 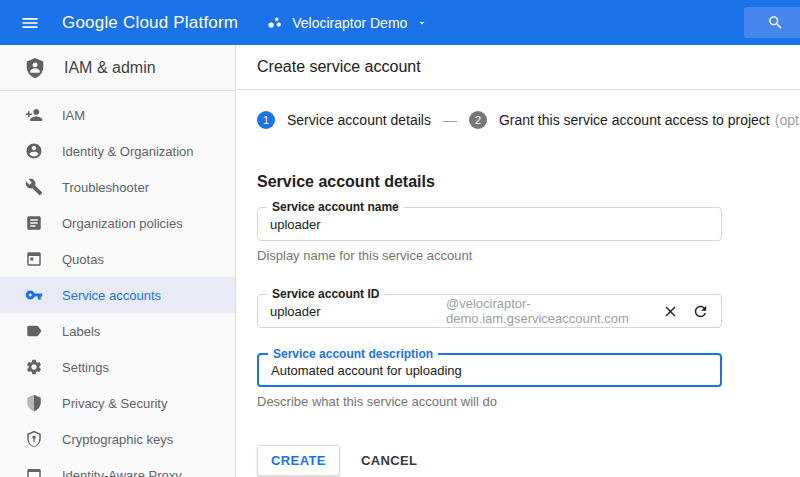 I want to click on service-account-name-label: Service account name, so click(x=336, y=207).